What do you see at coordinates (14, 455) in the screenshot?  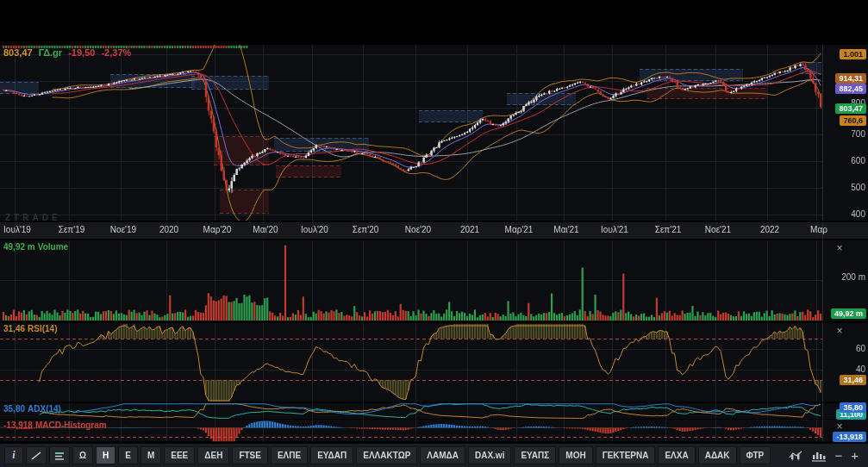 I see `info-button: i` at bounding box center [14, 455].